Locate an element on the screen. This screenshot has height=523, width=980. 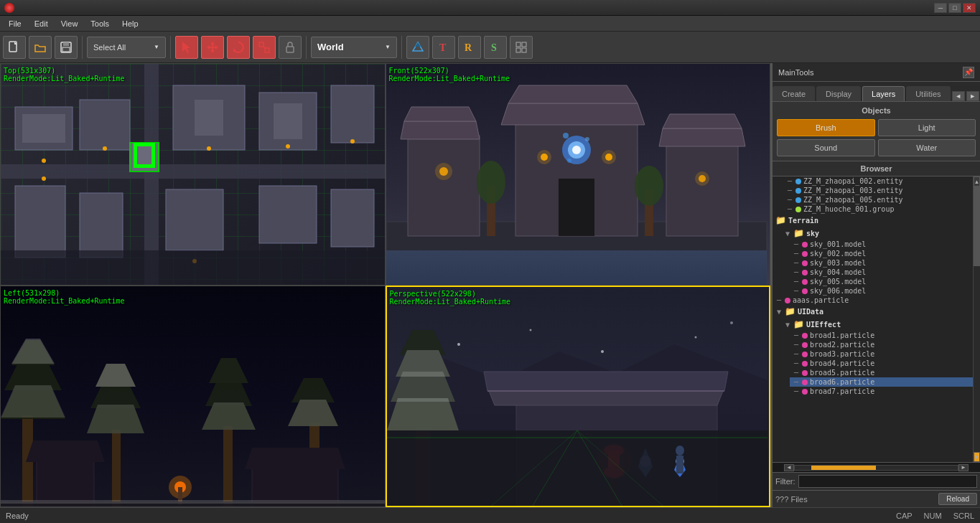
collapse-sky: ▼ is located at coordinates (788, 234).